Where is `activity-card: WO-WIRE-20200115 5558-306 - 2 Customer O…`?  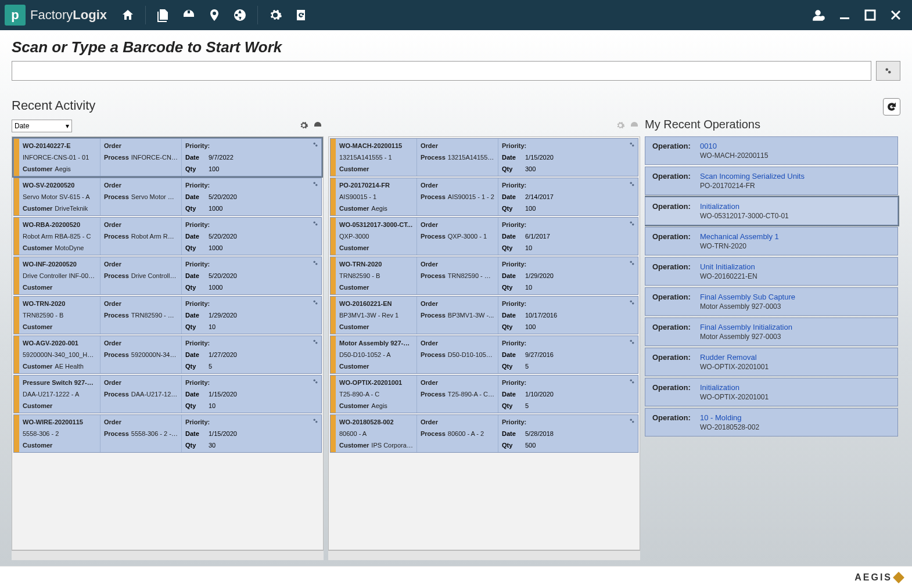 activity-card: WO-WIRE-20200115 5558-306 - 2 Customer O… is located at coordinates (167, 434).